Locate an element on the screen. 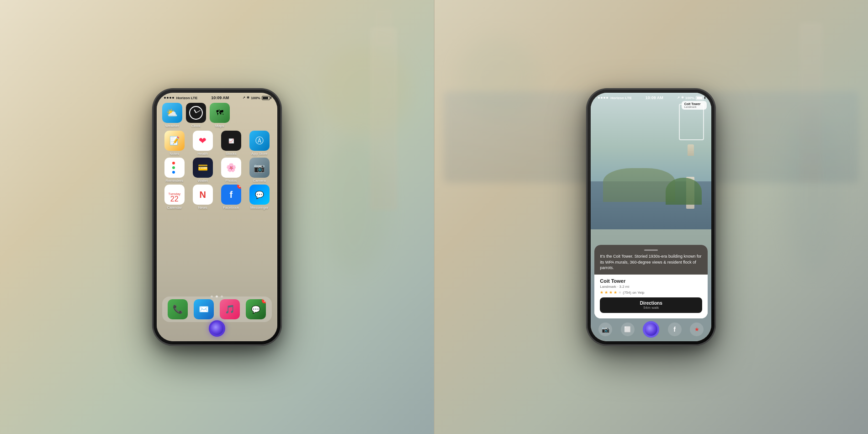 This screenshot has width=868, height=434. star-2: ★ is located at coordinates (606, 292).